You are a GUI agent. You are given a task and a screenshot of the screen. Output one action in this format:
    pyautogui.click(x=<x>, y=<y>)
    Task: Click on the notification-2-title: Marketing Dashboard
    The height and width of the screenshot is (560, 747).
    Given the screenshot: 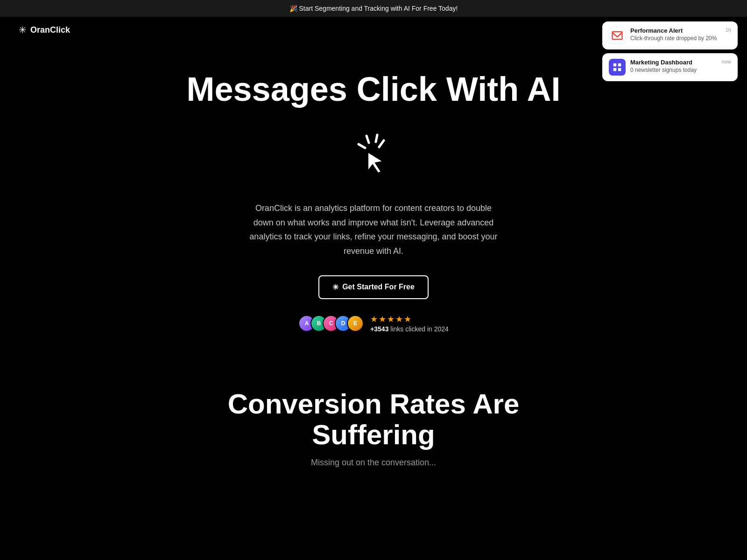 What is the action you would take?
    pyautogui.click(x=674, y=63)
    